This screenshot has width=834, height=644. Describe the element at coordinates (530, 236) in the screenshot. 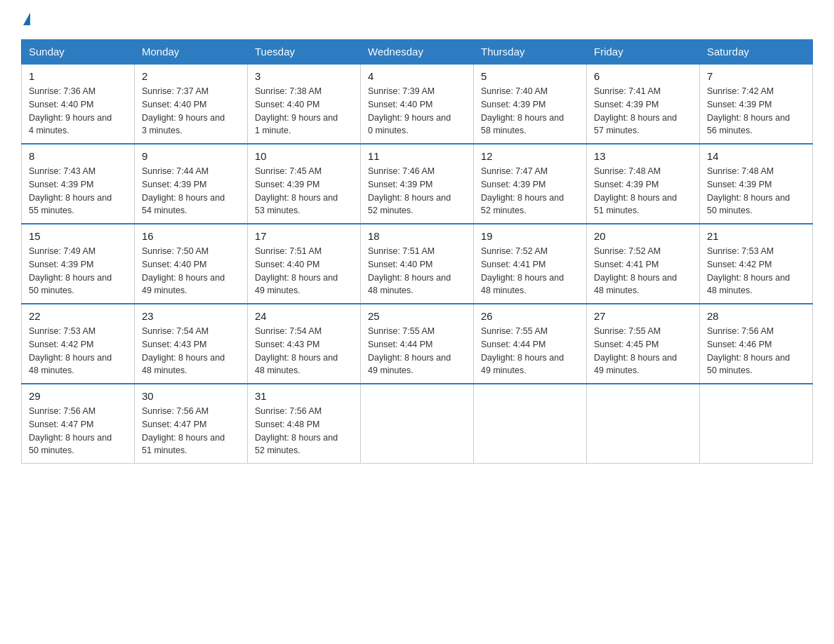

I see `day-number: 19` at that location.